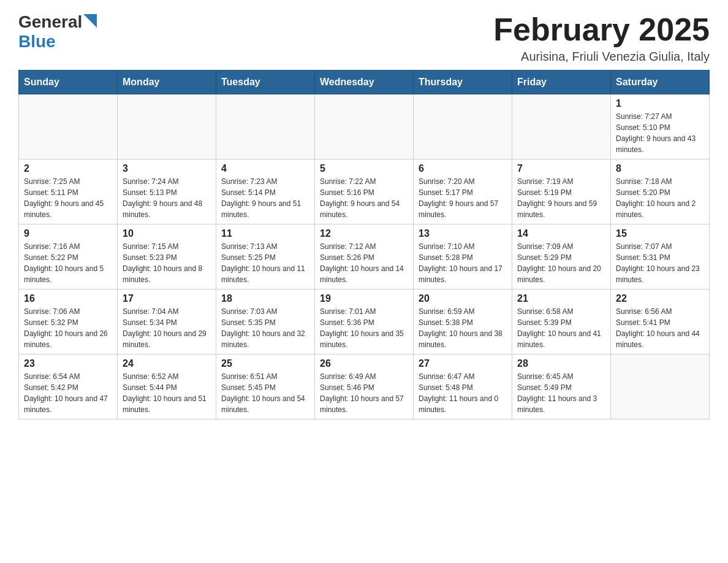 The width and height of the screenshot is (728, 563). I want to click on day-number: 18, so click(265, 299).